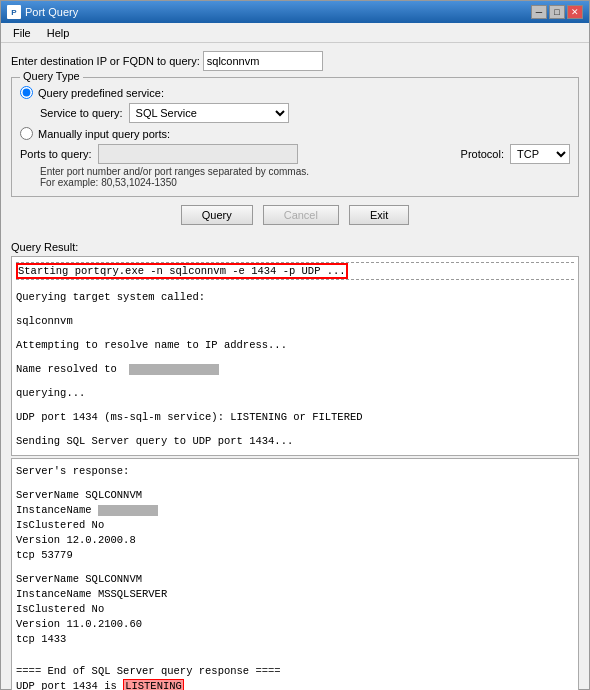 This screenshot has height=690, width=590. Describe the element at coordinates (295, 12) in the screenshot. I see `title-bar: P Port Query ─ □ ✕` at that location.